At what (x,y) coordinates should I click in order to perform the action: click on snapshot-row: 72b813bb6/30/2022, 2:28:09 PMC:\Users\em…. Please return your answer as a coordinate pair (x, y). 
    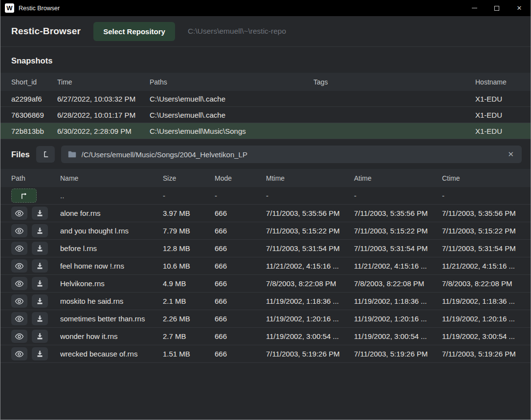
    Looking at the image, I should click on (266, 131).